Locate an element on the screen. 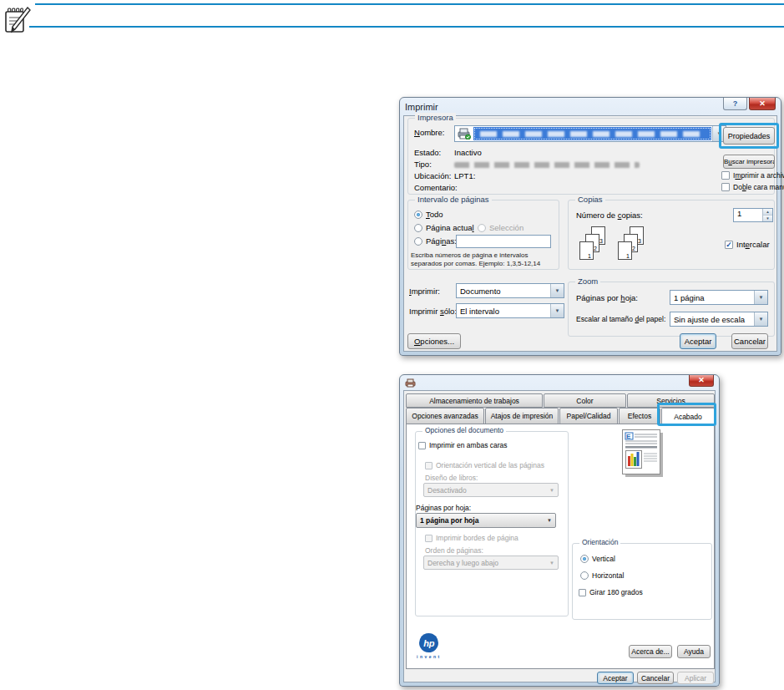 The height and width of the screenshot is (690, 784). spinner-up-icon: ▲ is located at coordinates (768, 212).